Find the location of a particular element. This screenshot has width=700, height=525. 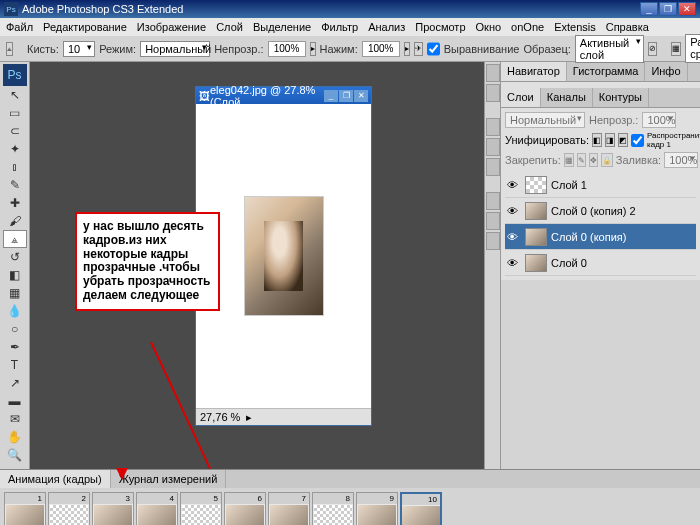

marquee-tool: ▭ is located at coordinates (15, 113).